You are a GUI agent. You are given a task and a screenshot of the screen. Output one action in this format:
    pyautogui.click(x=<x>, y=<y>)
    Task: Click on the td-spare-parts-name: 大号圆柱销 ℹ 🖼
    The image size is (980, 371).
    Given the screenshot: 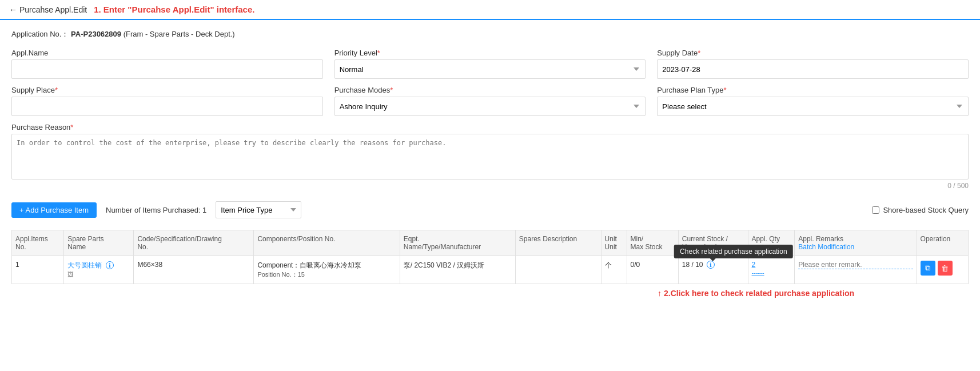 What is the action you would take?
    pyautogui.click(x=99, y=270)
    